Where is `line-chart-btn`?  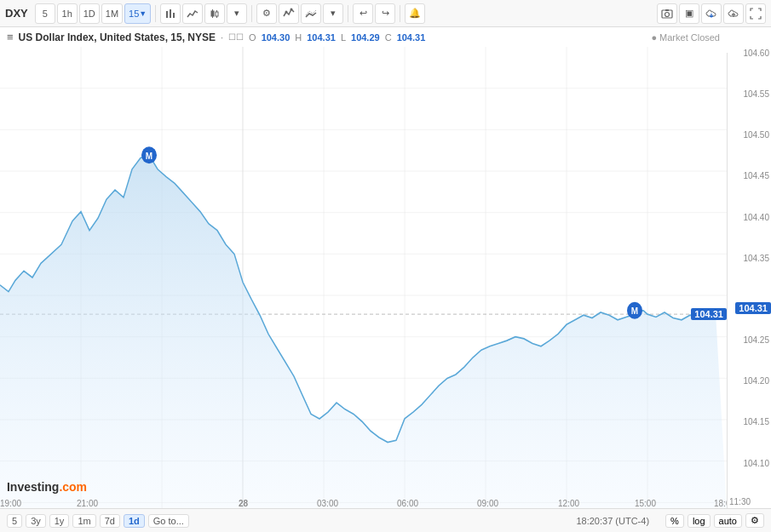
line-chart-btn is located at coordinates (193, 14).